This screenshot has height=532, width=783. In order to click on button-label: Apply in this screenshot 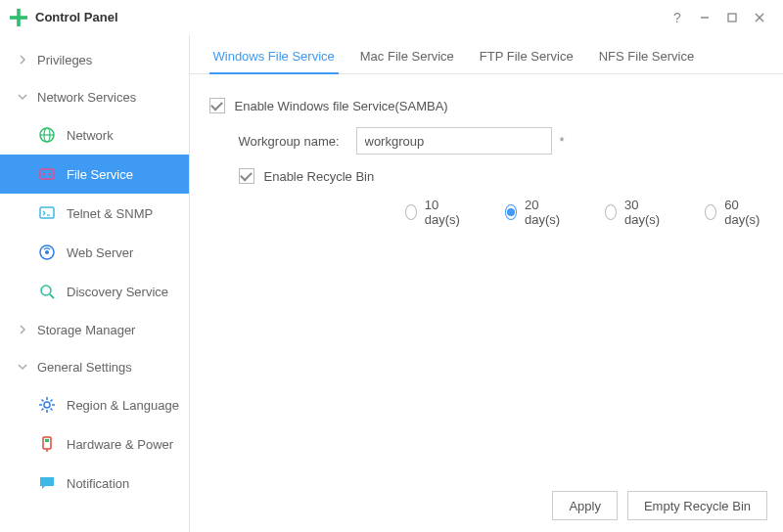, I will do `click(585, 507)`.